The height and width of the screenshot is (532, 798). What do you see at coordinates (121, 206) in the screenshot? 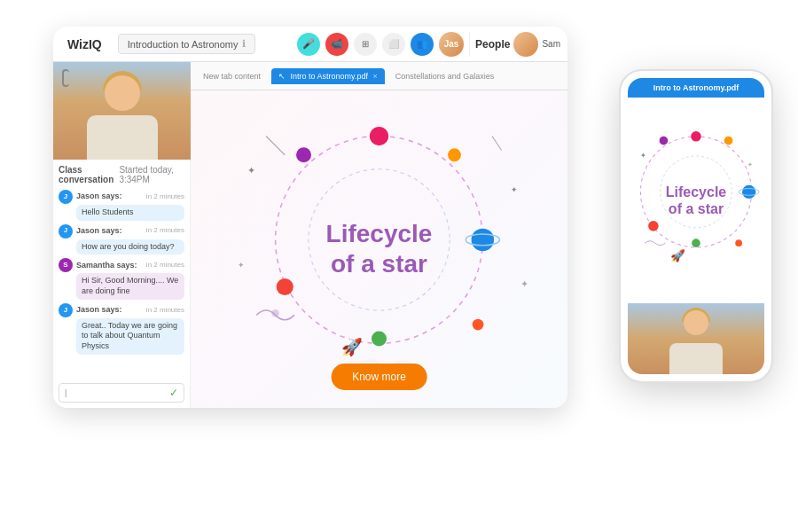
I see `list-item: J Jason says: in 2 minutes Hello Student…` at bounding box center [121, 206].